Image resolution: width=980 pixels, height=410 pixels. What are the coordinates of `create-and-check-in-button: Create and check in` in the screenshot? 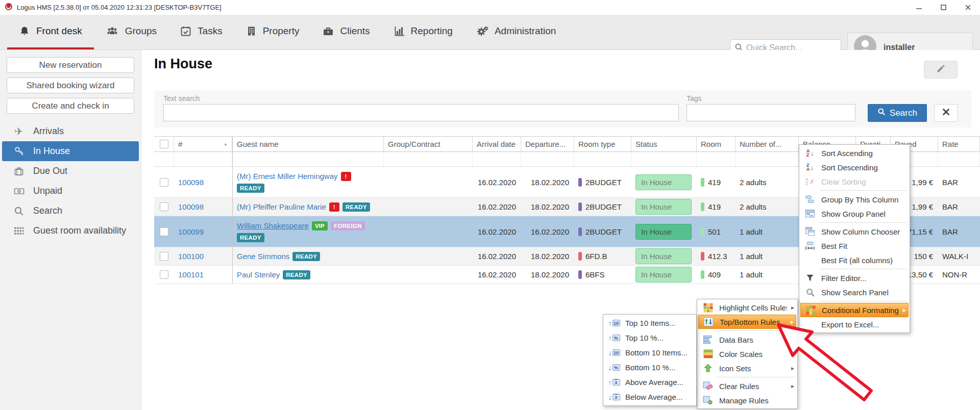 It's located at (70, 106).